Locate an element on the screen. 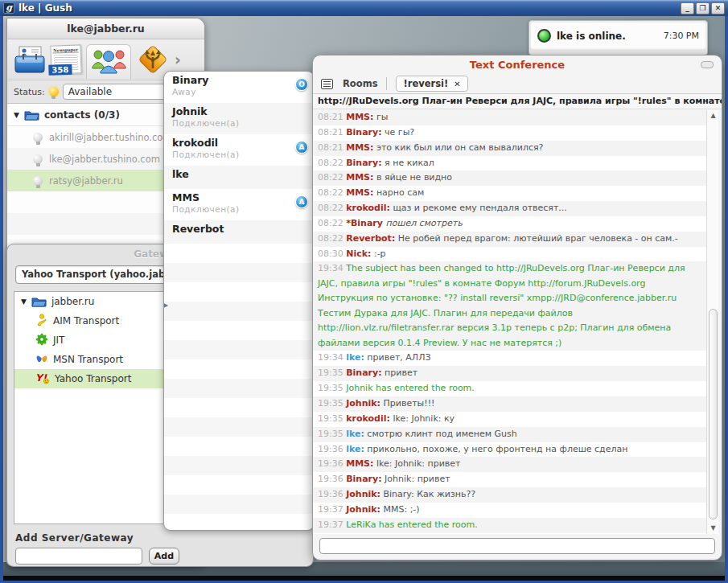 Image resolution: width=728 pixels, height=583 pixels. tab-rooms: Rooms is located at coordinates (360, 84).